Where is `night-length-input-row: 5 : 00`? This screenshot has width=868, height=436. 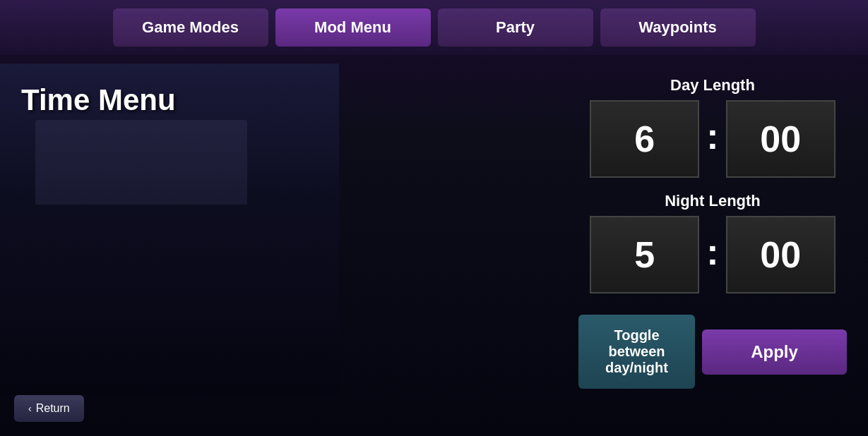
night-length-input-row: 5 : 00 is located at coordinates (713, 255).